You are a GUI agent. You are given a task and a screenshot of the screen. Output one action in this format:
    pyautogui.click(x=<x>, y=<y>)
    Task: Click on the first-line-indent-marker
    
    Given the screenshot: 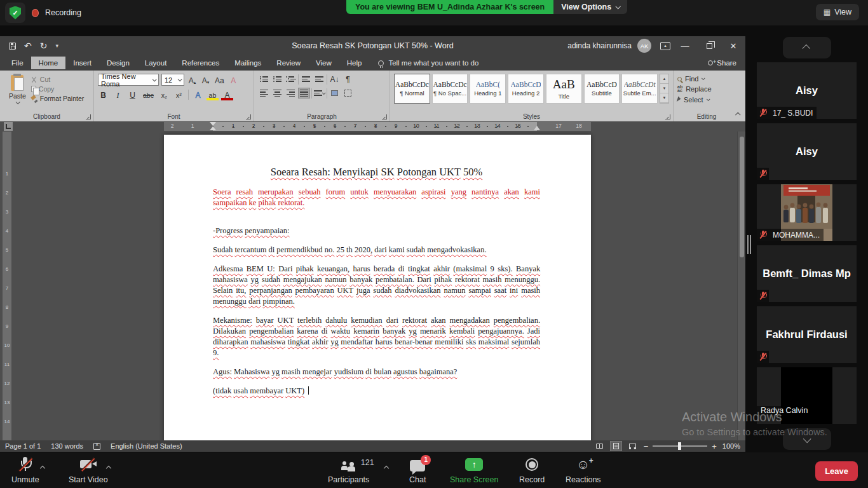 What is the action you would take?
    pyautogui.click(x=213, y=124)
    